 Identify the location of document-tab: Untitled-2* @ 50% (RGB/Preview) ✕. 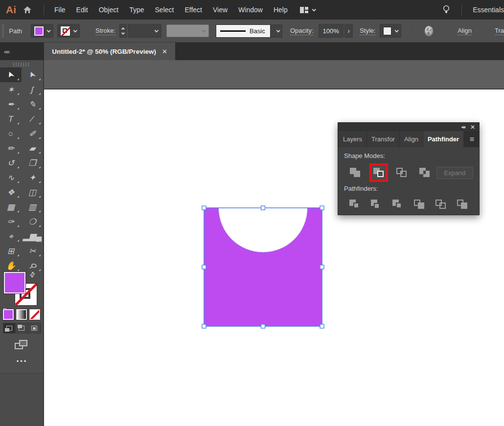
(110, 51).